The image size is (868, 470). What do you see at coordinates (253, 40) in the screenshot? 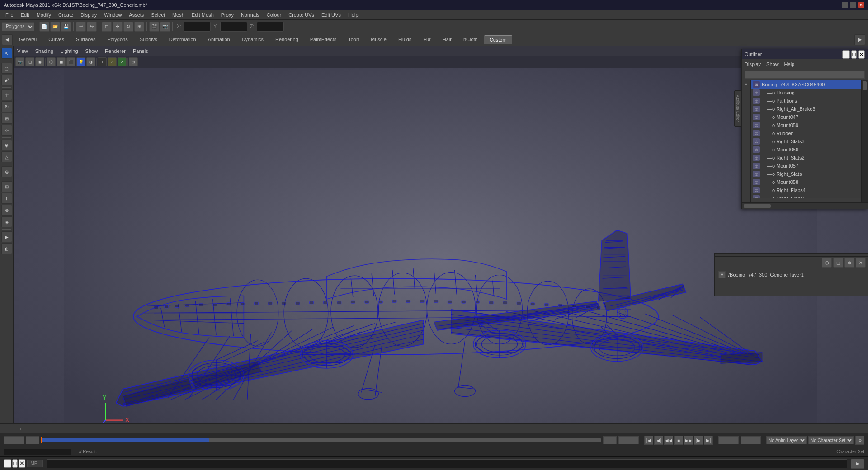
I see `shelf-tab-dynamics: Dynamics` at bounding box center [253, 40].